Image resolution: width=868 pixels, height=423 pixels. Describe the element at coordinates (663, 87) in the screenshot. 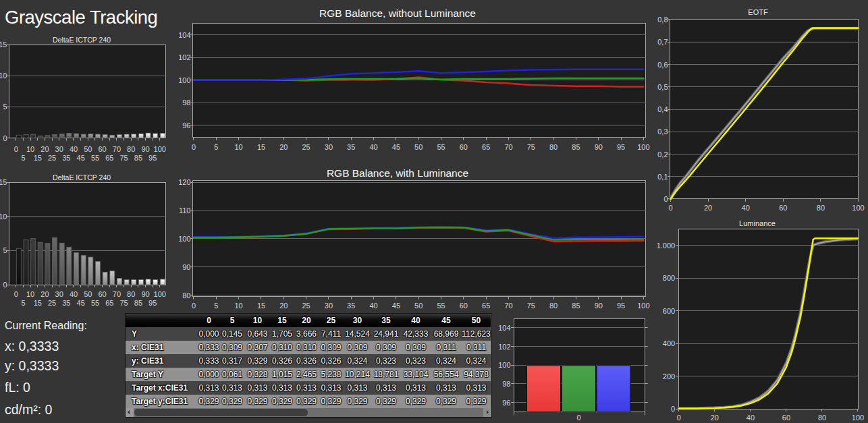

I see `svg-text: 0,5` at that location.